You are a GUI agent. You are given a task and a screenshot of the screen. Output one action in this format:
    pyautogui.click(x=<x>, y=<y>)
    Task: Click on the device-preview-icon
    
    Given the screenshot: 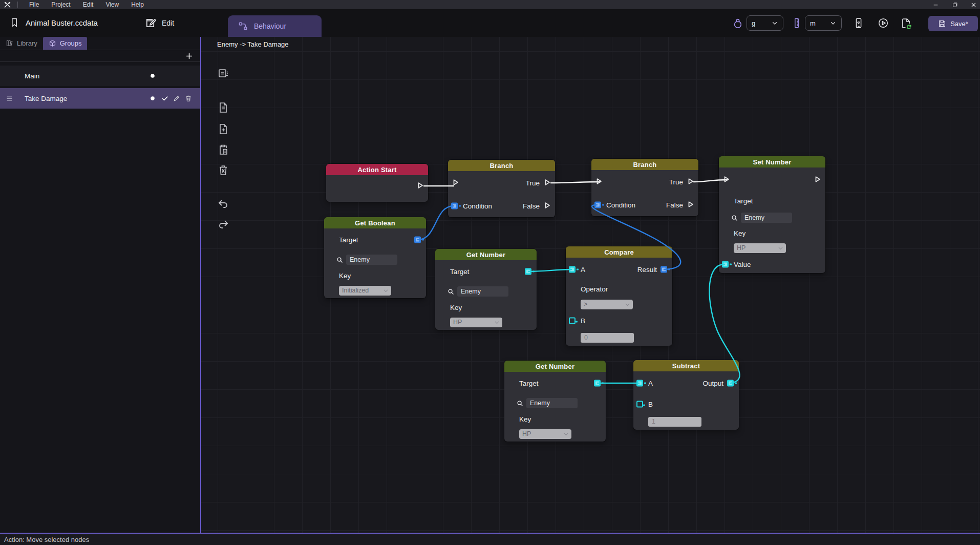 What is the action you would take?
    pyautogui.click(x=859, y=23)
    